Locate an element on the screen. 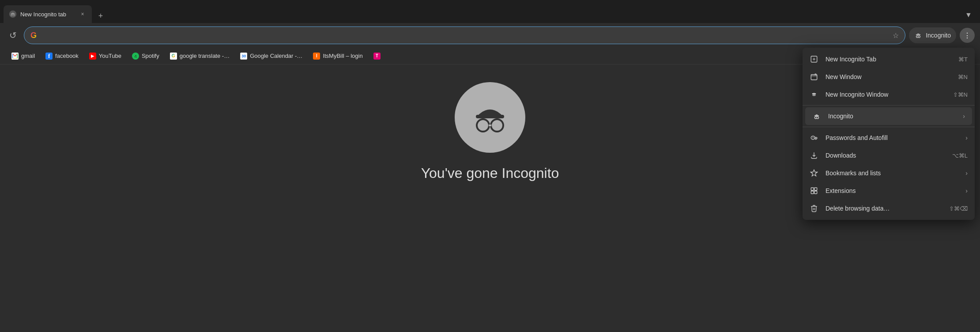  bookmark-facebook-label: facebook is located at coordinates (67, 56).